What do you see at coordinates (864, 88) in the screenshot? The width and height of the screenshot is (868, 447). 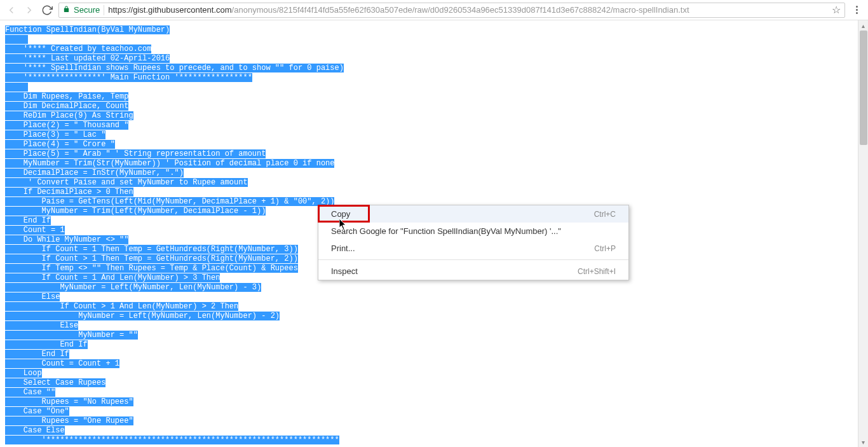 I see `scroll-thumb` at bounding box center [864, 88].